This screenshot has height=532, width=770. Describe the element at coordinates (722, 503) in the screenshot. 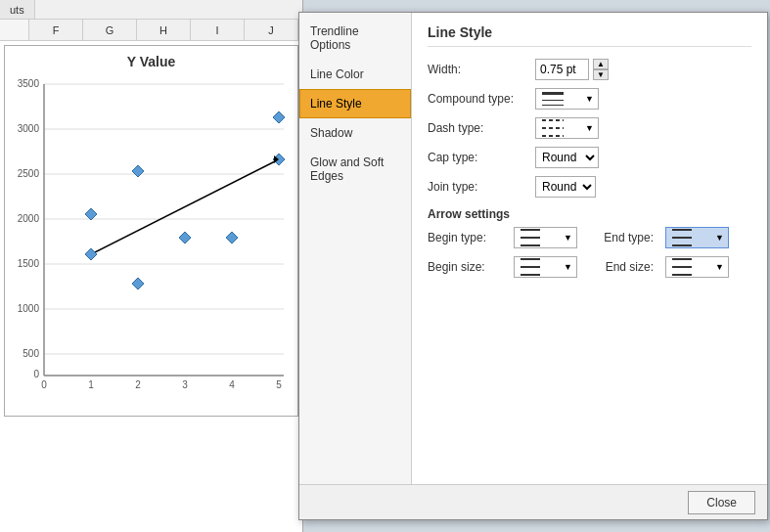

I see `close-button: Close` at that location.